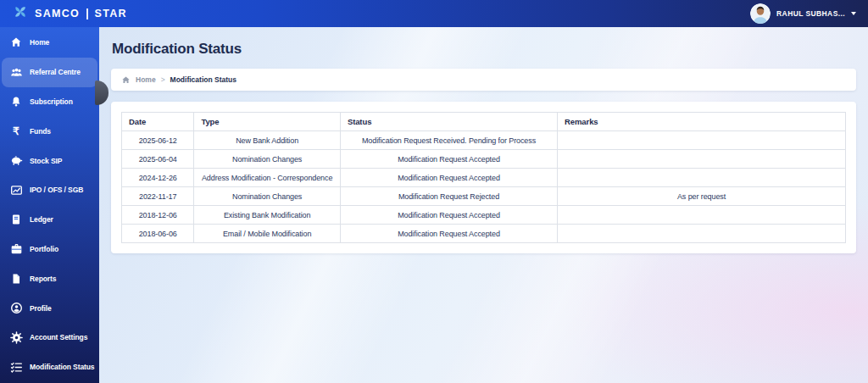  I want to click on sidebar-item-profile: Profile, so click(49, 308).